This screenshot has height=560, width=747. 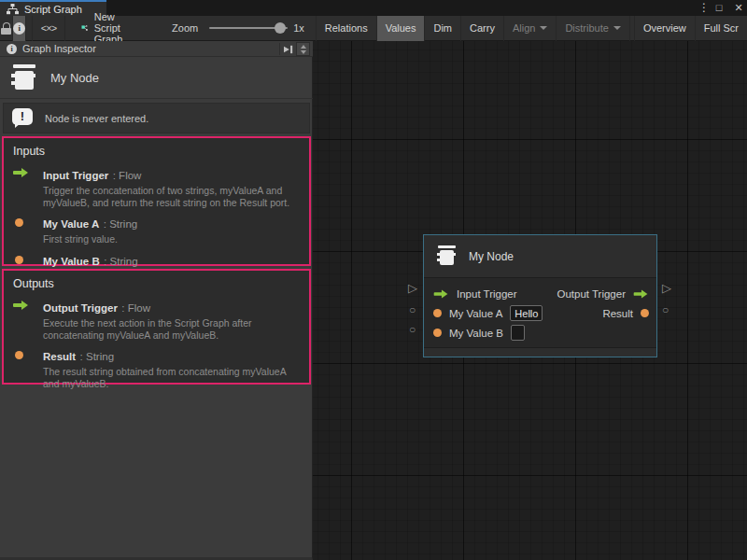 What do you see at coordinates (443, 28) in the screenshot?
I see `dim-button: Dim` at bounding box center [443, 28].